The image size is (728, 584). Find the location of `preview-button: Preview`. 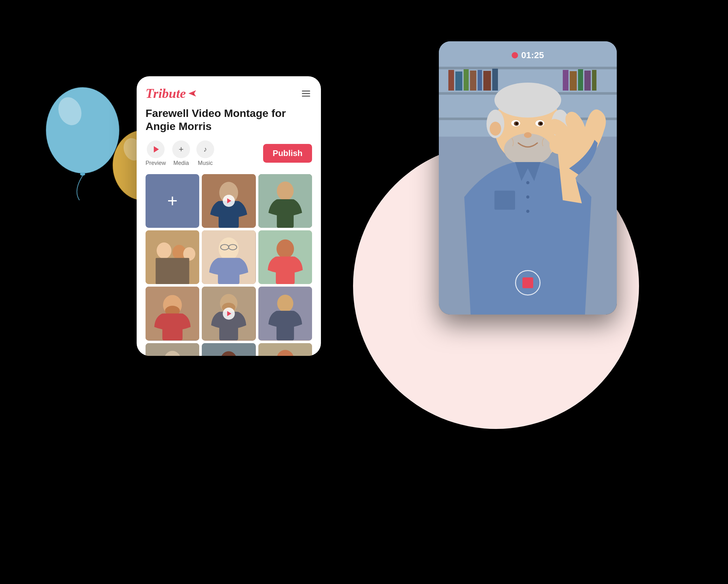

preview-button: Preview is located at coordinates (156, 153).